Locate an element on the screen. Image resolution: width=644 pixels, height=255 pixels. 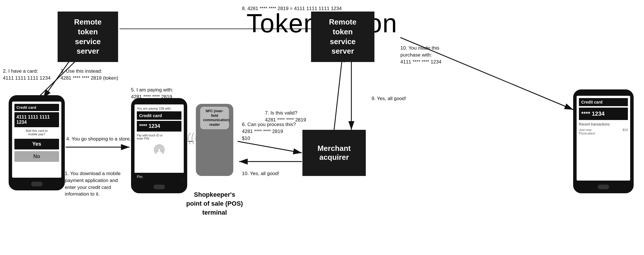
right-phone-screen: Credit card **** 1234 Recent transaction… is located at coordinates (603, 138).